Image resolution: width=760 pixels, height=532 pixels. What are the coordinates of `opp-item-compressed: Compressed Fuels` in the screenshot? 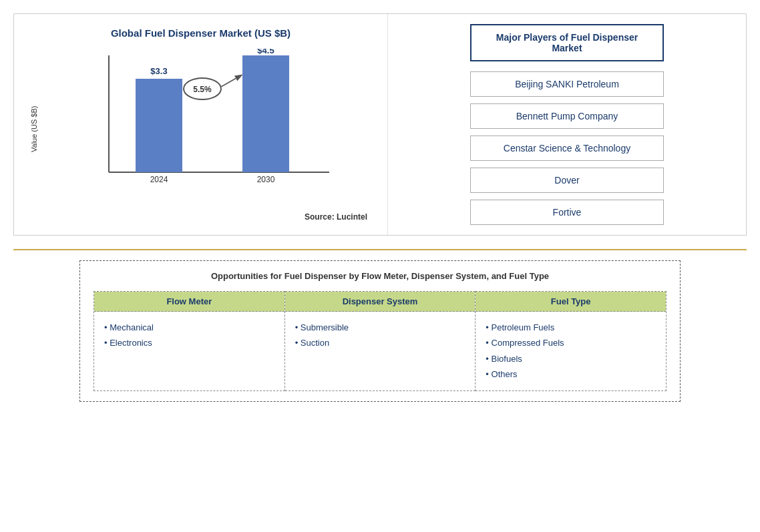 It's located at (570, 343).